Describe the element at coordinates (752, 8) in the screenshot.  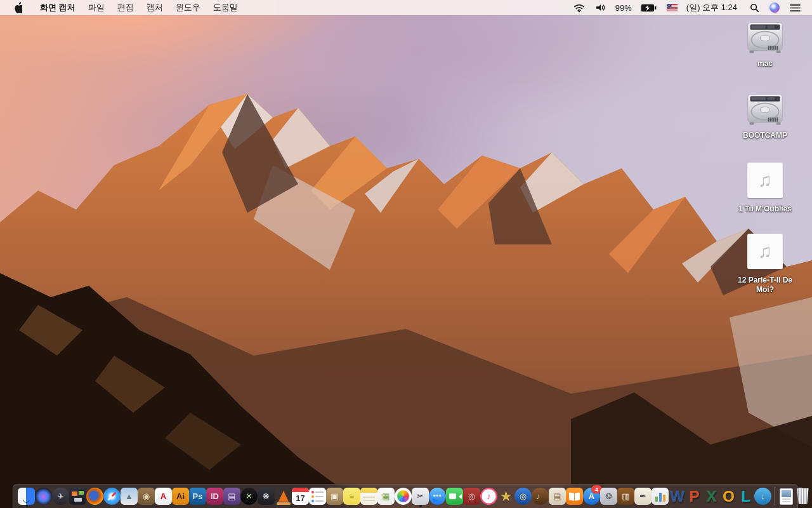
I see `spotlight-icon` at that location.